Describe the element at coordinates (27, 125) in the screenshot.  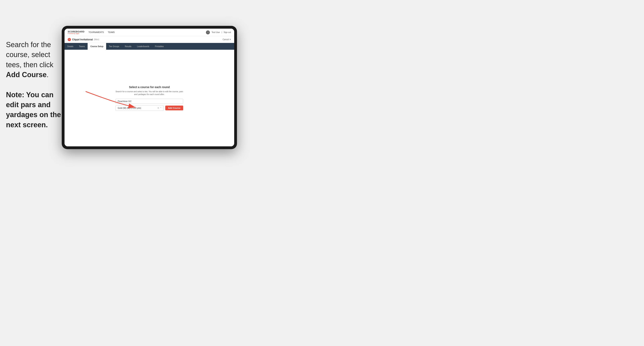
I see `note-line4: next screen.` at that location.